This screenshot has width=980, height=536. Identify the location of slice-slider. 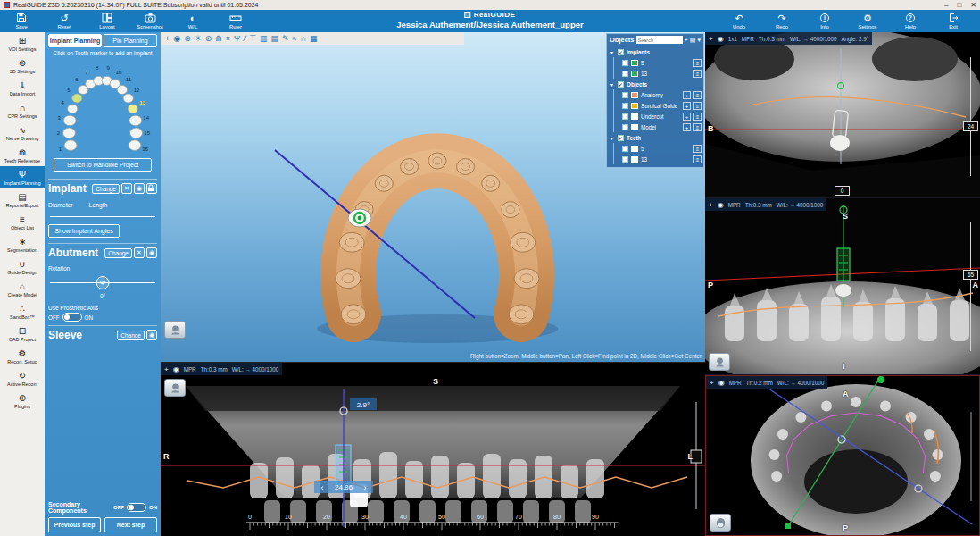
(971, 116).